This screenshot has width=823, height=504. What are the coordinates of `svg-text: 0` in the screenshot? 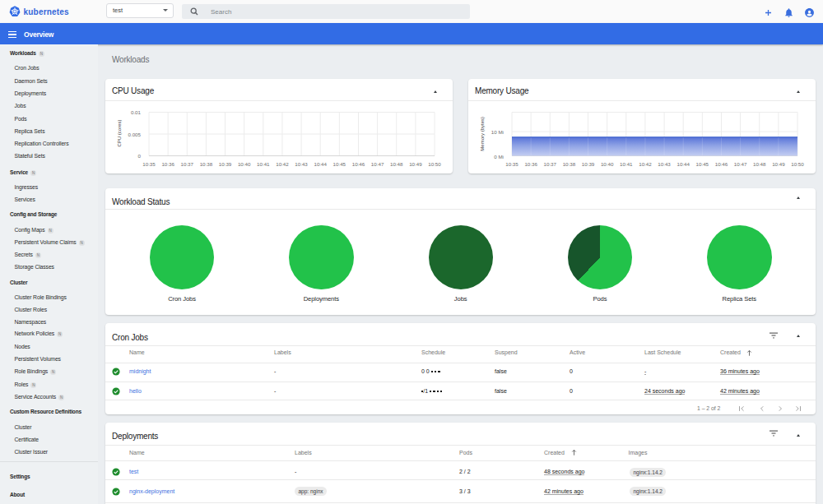 It's located at (140, 156).